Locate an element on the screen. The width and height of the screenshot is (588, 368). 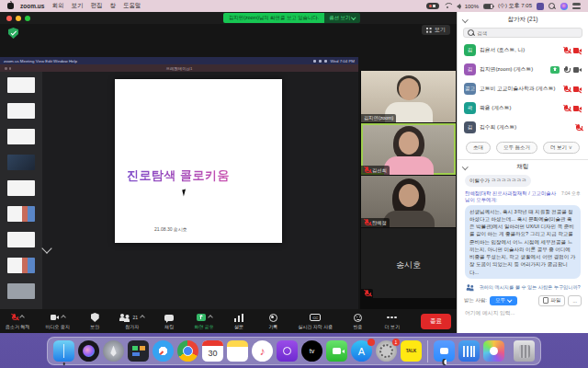
trash-dock-icon is located at coordinates (524, 351).